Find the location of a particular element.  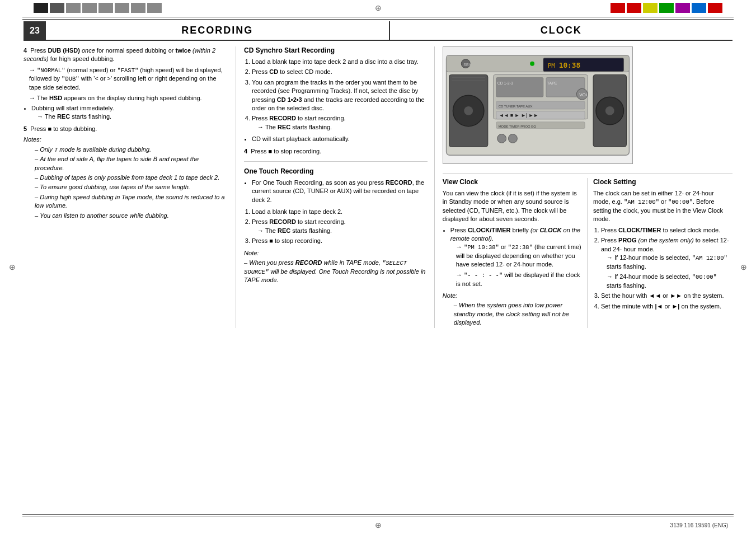

clock-bottom-row: View Clock You can view the clock (if it… is located at coordinates (588, 251).